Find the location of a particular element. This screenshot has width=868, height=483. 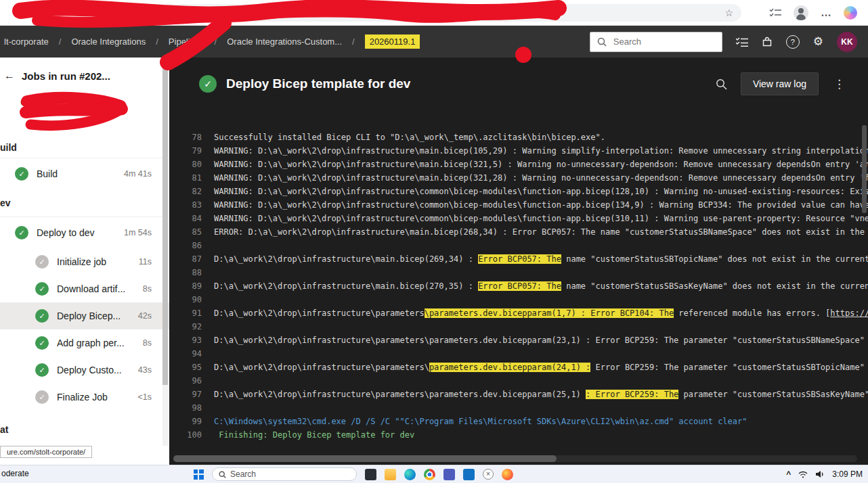

sidebar-scrollbar-up-arrow: ▲ is located at coordinates (165, 62).